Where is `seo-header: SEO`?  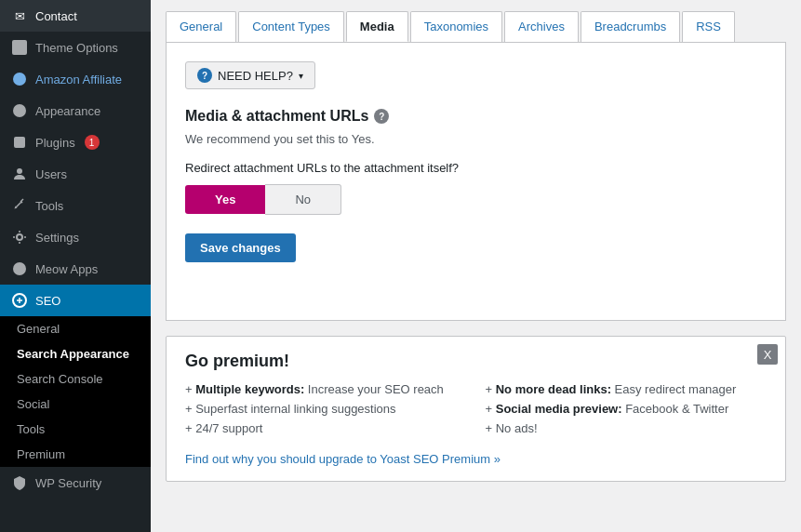 seo-header: SEO is located at coordinates (75, 300).